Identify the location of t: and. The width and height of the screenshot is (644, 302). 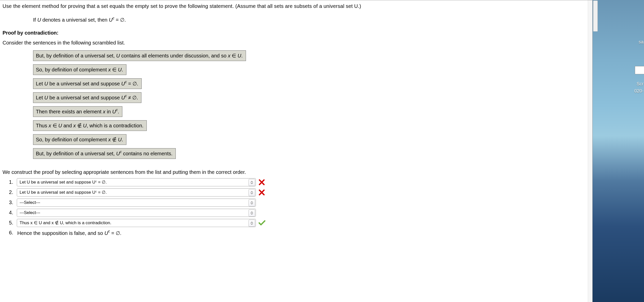
(68, 126).